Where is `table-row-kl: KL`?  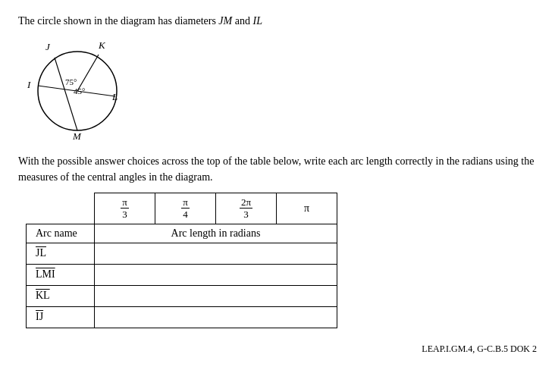 table-row-kl: KL is located at coordinates (182, 296).